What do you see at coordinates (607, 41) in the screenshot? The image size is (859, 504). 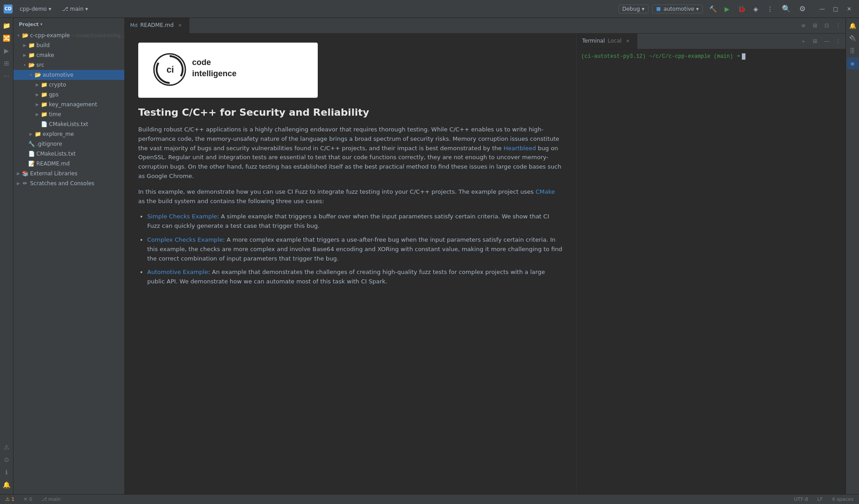 I see `terminal-tab: Terminal Local ✕` at bounding box center [607, 41].